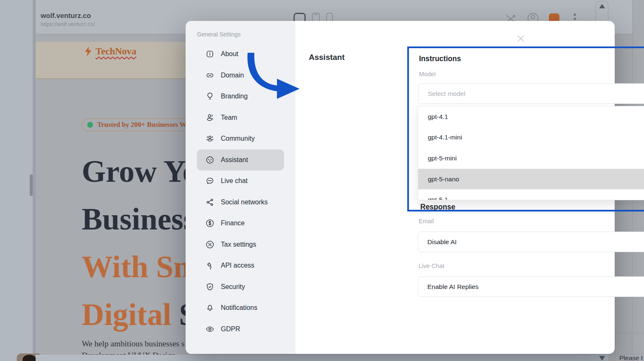  What do you see at coordinates (133, 344) in the screenshot?
I see `hero-paragraph: We help ambitious businesses s` at bounding box center [133, 344].